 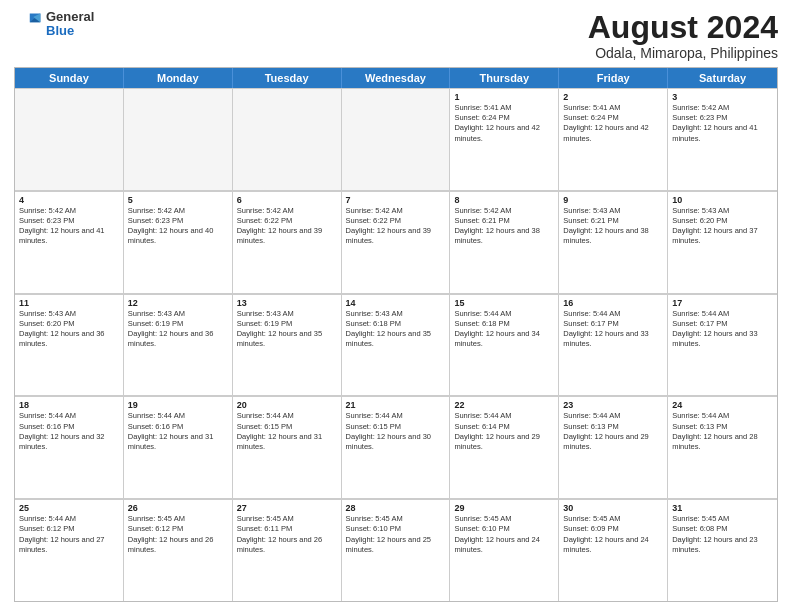 I want to click on cell-w3-d0: 18Sunrise: 5:44 AM Sunset: 6:16 PM Dayli…, so click(x=70, y=448).